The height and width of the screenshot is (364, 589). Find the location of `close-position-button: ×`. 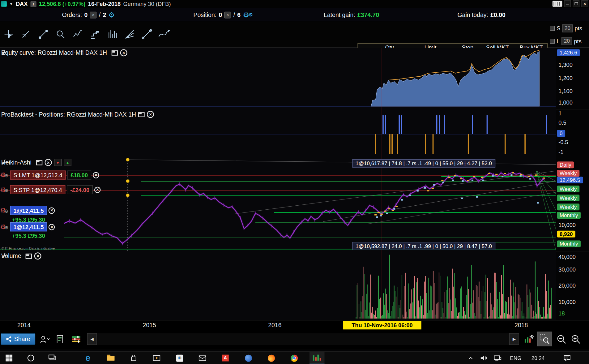

close-position-button: × is located at coordinates (228, 15).